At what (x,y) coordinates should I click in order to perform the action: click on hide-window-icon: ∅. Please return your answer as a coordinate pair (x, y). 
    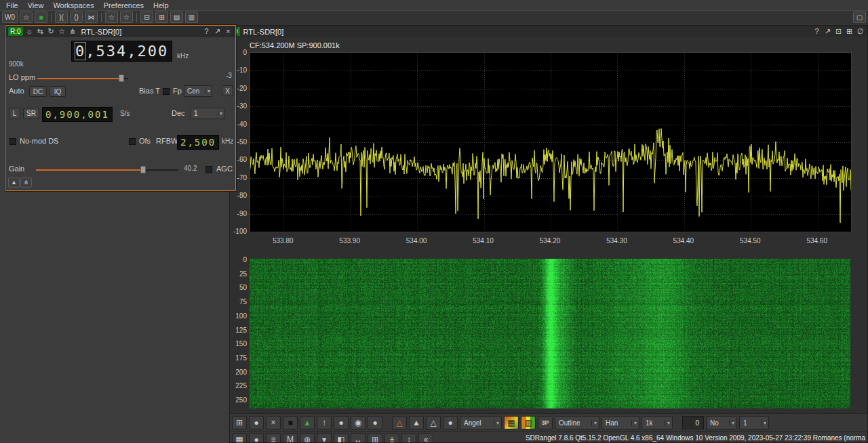
    Looking at the image, I should click on (860, 32).